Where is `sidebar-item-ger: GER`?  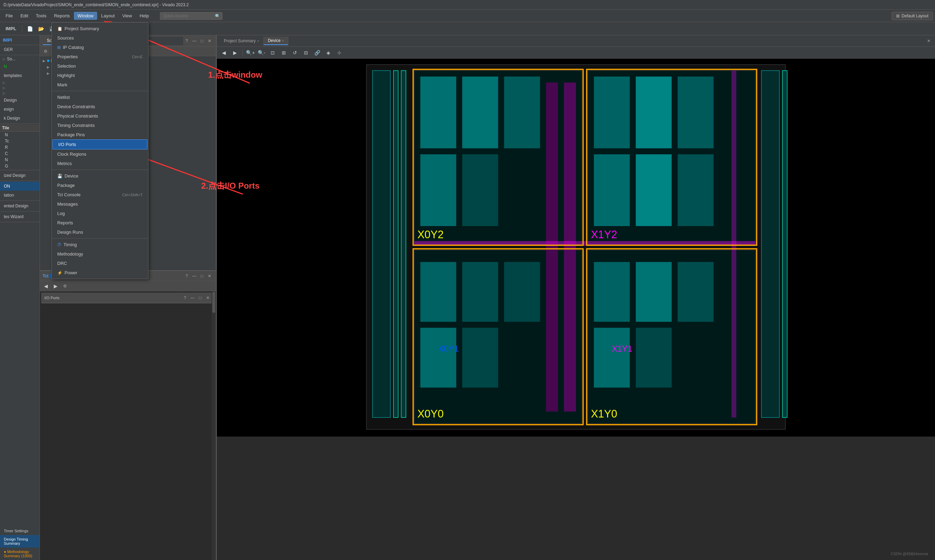
sidebar-item-ger: GER is located at coordinates (20, 49).